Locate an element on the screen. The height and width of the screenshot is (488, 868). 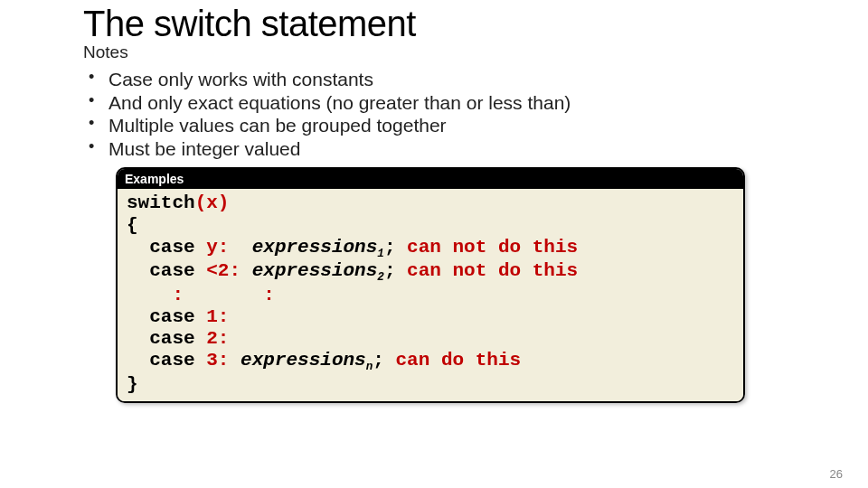
paren-open: ( is located at coordinates (201, 202).